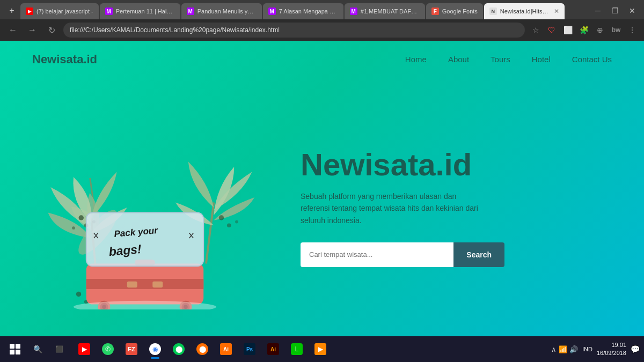 The image size is (644, 362). What do you see at coordinates (15, 349) in the screenshot?
I see `start-button` at bounding box center [15, 349].